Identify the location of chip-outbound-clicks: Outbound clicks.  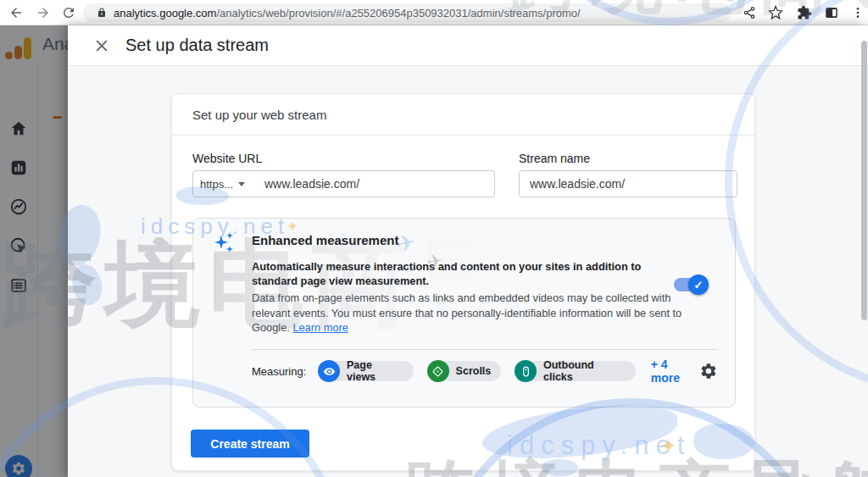
(575, 371).